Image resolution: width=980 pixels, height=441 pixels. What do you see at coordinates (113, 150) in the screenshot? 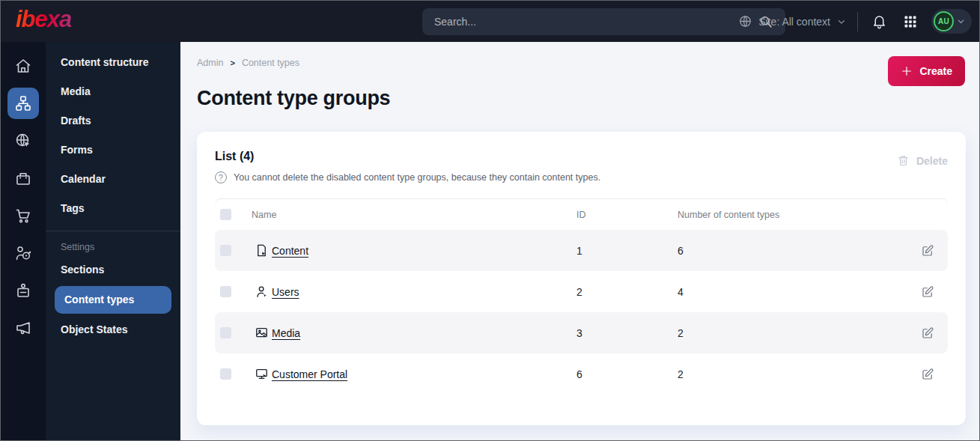
I see `sidebar-item-forms: Forms` at bounding box center [113, 150].